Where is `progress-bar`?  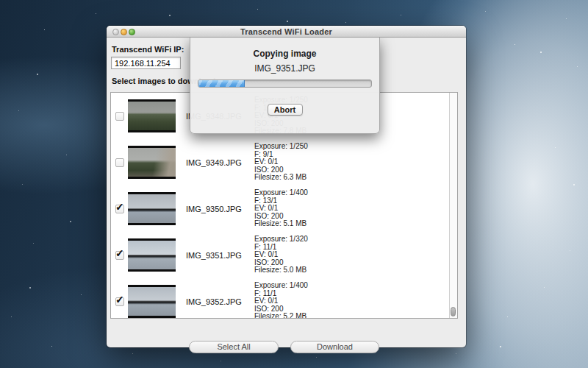
progress-bar is located at coordinates (285, 84).